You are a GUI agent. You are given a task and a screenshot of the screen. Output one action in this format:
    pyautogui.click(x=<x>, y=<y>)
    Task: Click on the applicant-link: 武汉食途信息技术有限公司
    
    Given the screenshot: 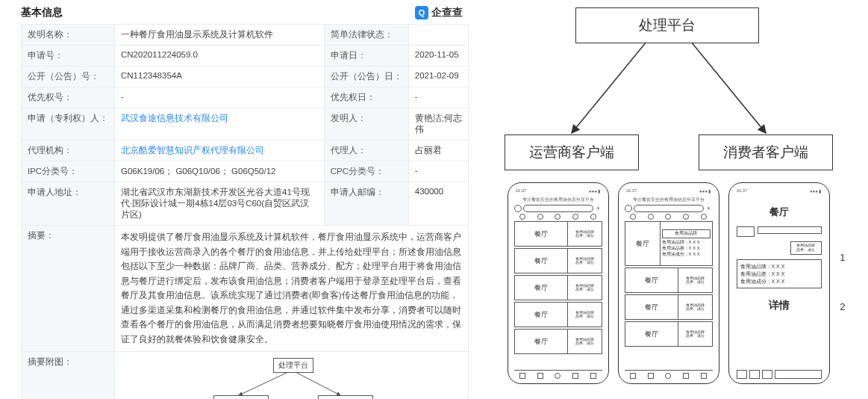 What is the action you would take?
    pyautogui.click(x=175, y=118)
    